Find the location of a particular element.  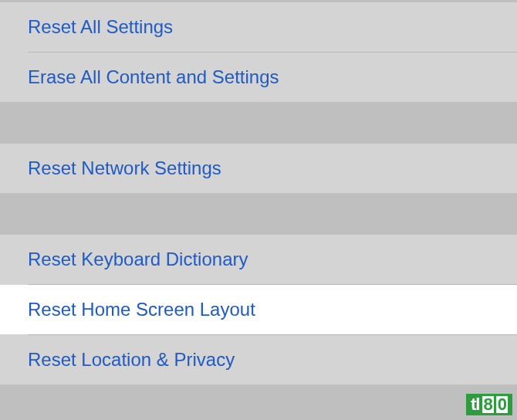

row-label: Erase All Content and Settings is located at coordinates (154, 77).